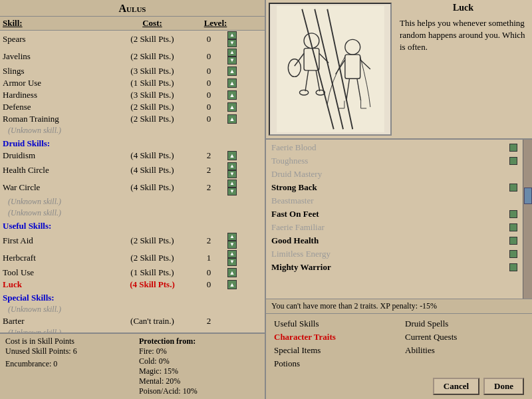  I want to click on bottom-right-panel: Useful SkillsDruid SpellsCharacter Trait…, so click(399, 356).